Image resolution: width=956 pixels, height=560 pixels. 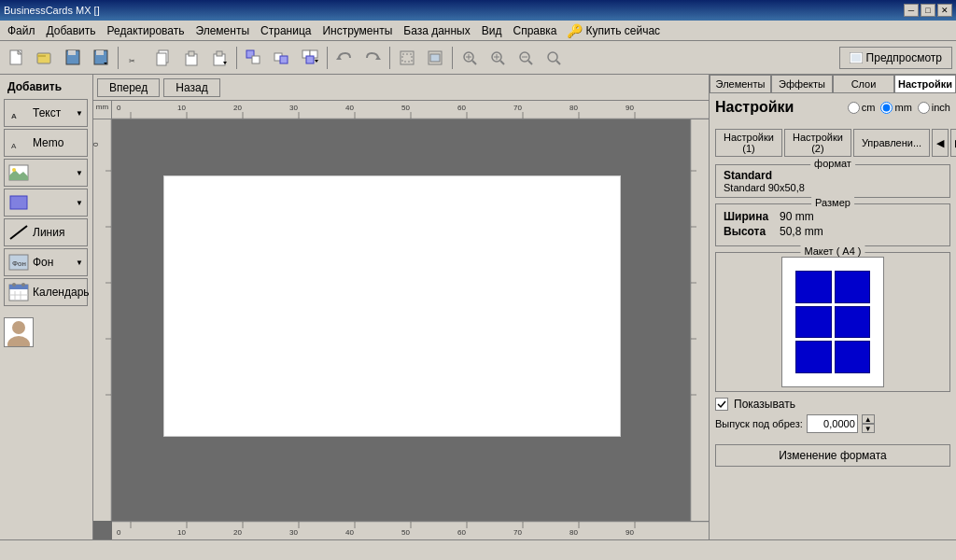 What do you see at coordinates (101, 58) in the screenshot?
I see `save-arrow-btn` at bounding box center [101, 58].